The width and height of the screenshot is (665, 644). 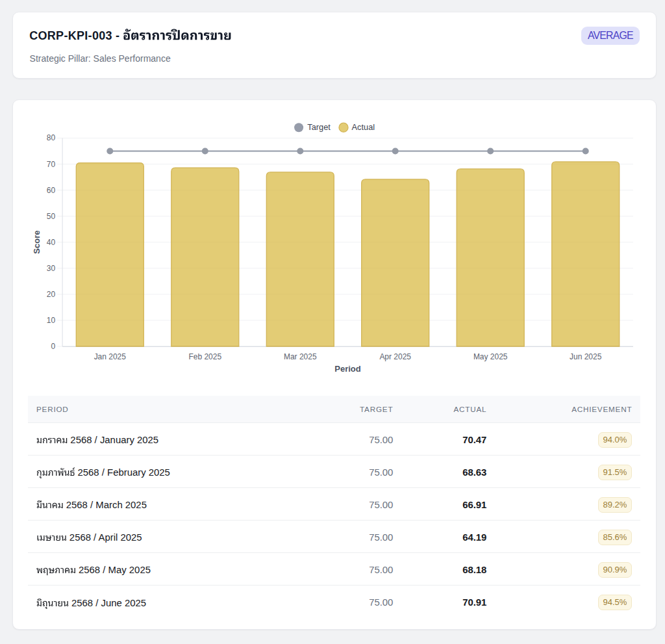 What do you see at coordinates (348, 369) in the screenshot?
I see `svg-text: Period` at bounding box center [348, 369].